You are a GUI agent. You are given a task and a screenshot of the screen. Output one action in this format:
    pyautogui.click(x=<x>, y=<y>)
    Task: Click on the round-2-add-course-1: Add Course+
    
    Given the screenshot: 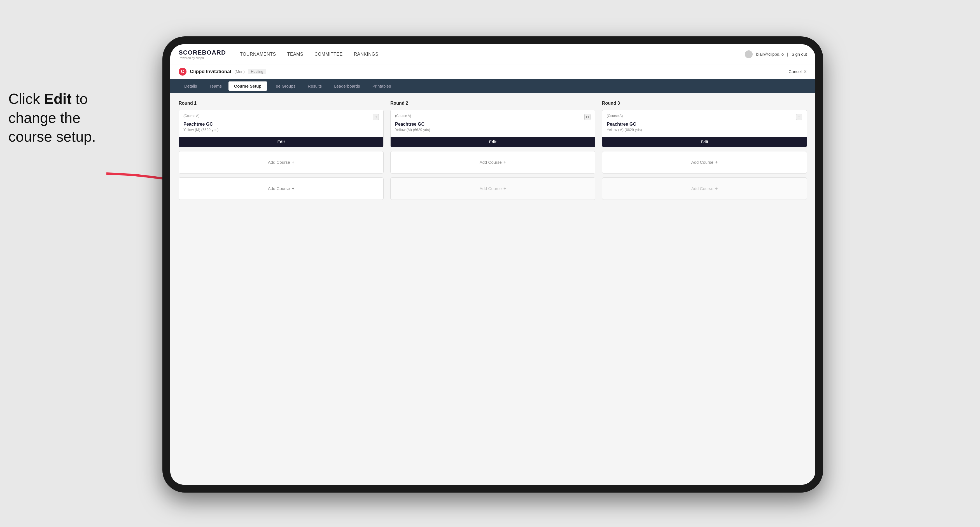 What is the action you would take?
    pyautogui.click(x=493, y=162)
    